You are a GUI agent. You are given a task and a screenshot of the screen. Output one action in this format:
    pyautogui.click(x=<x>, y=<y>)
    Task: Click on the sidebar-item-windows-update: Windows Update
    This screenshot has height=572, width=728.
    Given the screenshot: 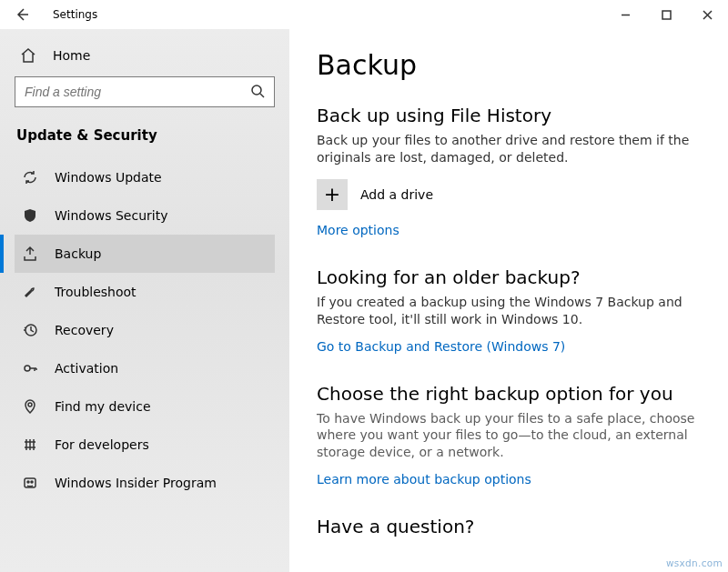 What is the action you would take?
    pyautogui.click(x=145, y=177)
    